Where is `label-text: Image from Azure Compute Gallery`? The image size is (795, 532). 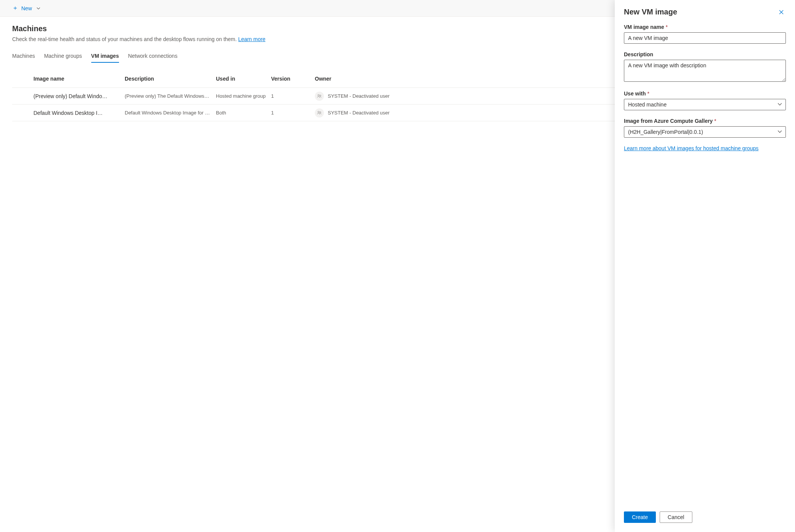
label-text: Image from Azure Compute Gallery is located at coordinates (668, 121).